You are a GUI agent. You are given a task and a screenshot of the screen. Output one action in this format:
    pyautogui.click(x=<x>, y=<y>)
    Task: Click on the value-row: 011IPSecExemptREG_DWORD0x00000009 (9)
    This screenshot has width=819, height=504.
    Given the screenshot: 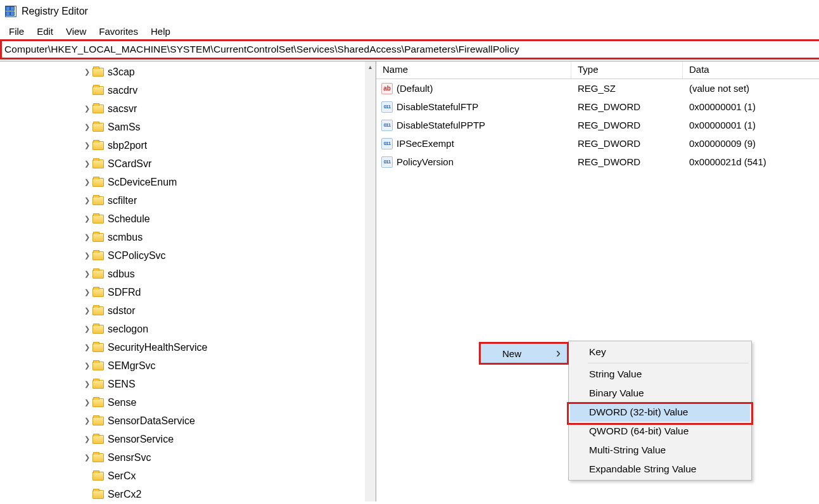 What is the action you would take?
    pyautogui.click(x=598, y=143)
    